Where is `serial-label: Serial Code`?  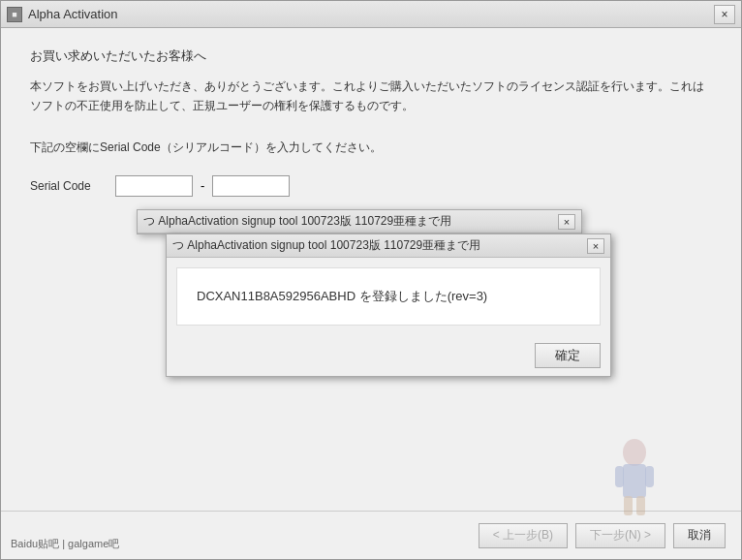
serial-label: Serial Code is located at coordinates (69, 186).